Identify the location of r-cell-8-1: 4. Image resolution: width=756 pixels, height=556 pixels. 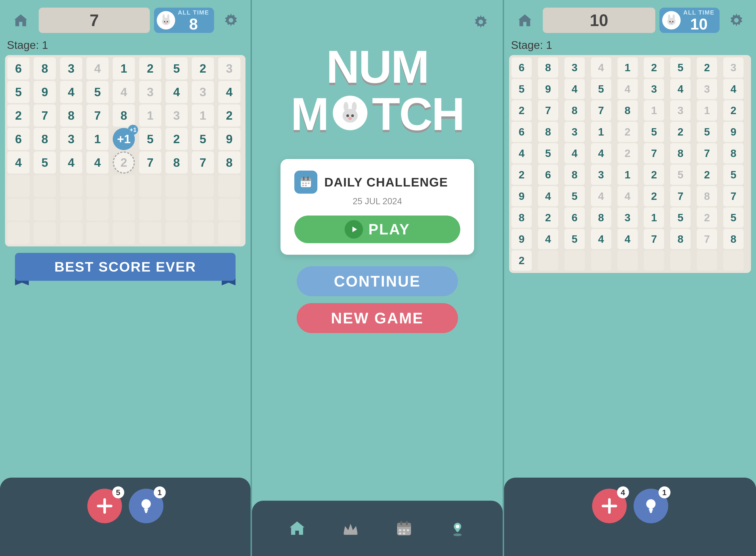
(548, 239).